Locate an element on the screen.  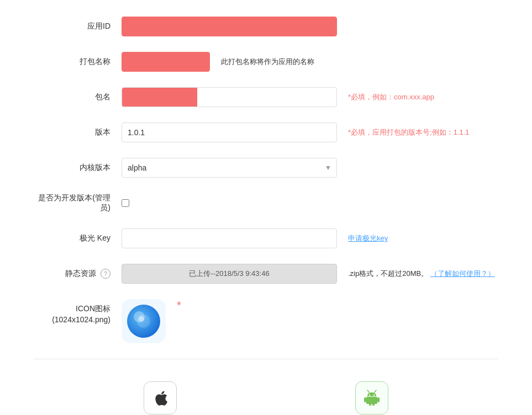
is-dev-row: 是否为开发版本(管理员) is located at coordinates (266, 203).